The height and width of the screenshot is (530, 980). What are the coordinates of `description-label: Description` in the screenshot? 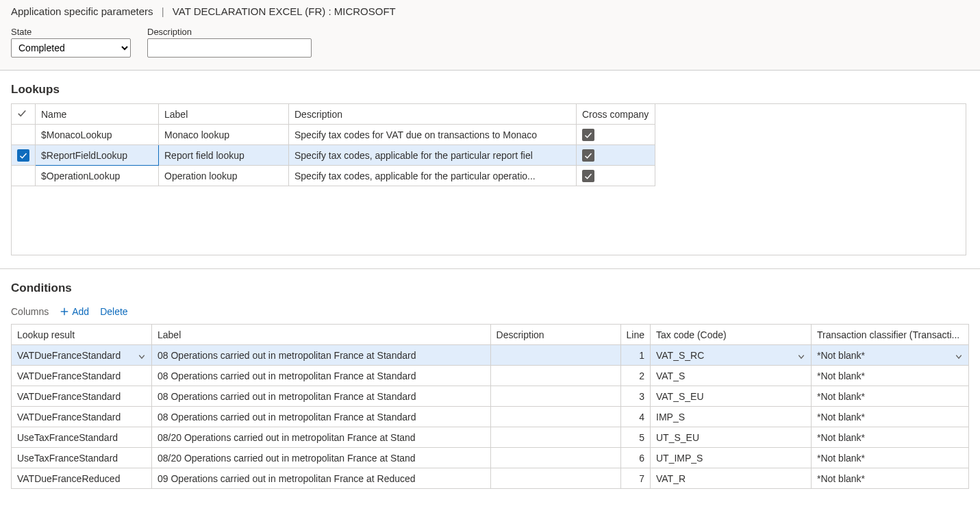 It's located at (229, 31).